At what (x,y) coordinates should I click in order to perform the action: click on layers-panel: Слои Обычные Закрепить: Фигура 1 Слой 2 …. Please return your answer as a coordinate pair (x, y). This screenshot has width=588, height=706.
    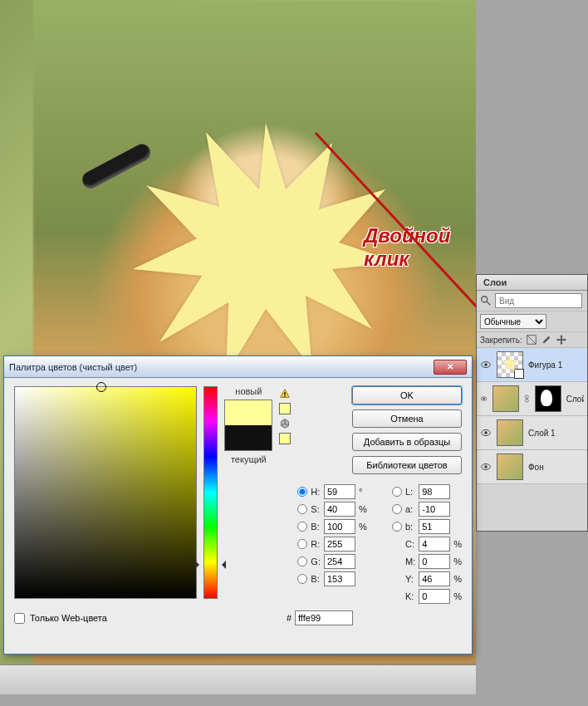
    Looking at the image, I should click on (532, 403).